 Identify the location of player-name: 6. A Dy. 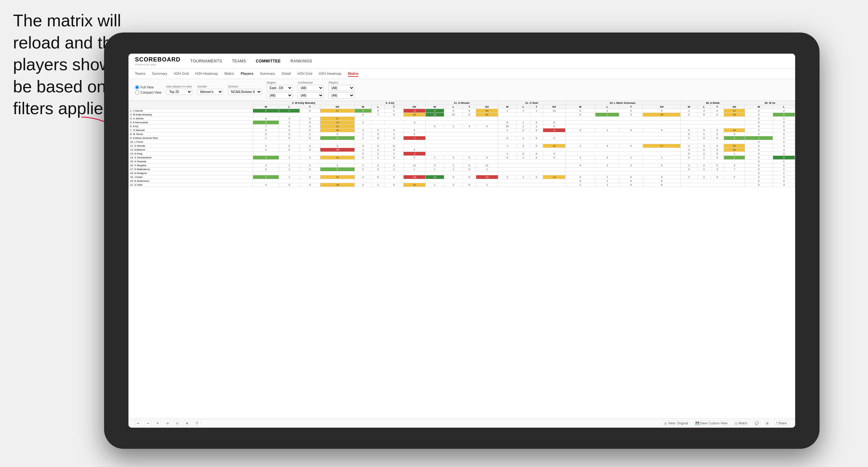
(191, 127).